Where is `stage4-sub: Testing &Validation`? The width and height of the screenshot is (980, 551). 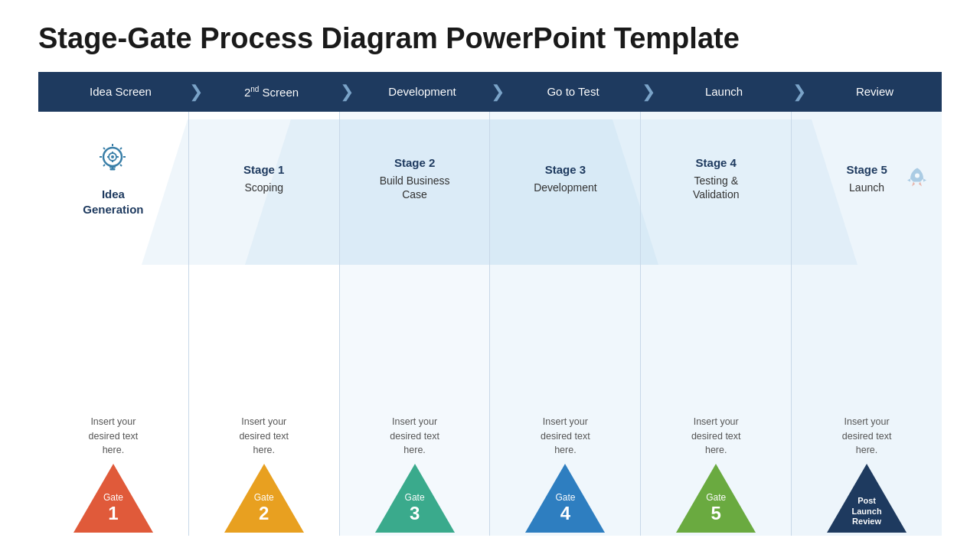 stage4-sub: Testing &Validation is located at coordinates (716, 187).